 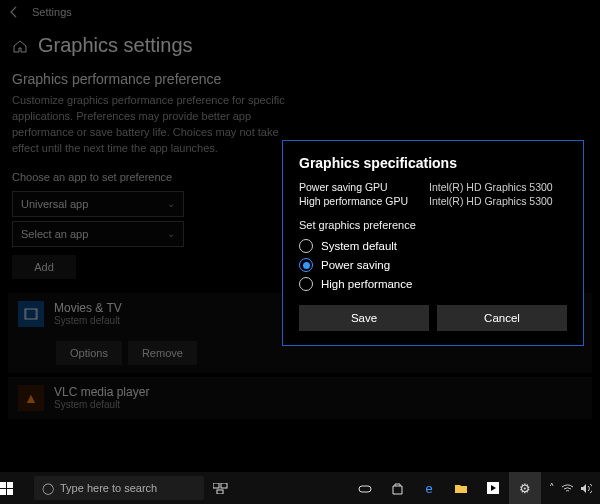 I want to click on taskbar-app-media, so click(x=493, y=488).